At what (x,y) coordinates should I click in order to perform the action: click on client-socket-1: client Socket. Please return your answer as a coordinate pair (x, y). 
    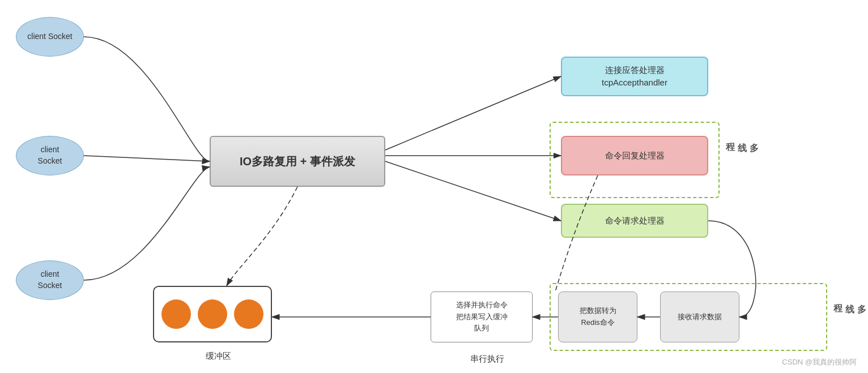
    Looking at the image, I should click on (50, 37).